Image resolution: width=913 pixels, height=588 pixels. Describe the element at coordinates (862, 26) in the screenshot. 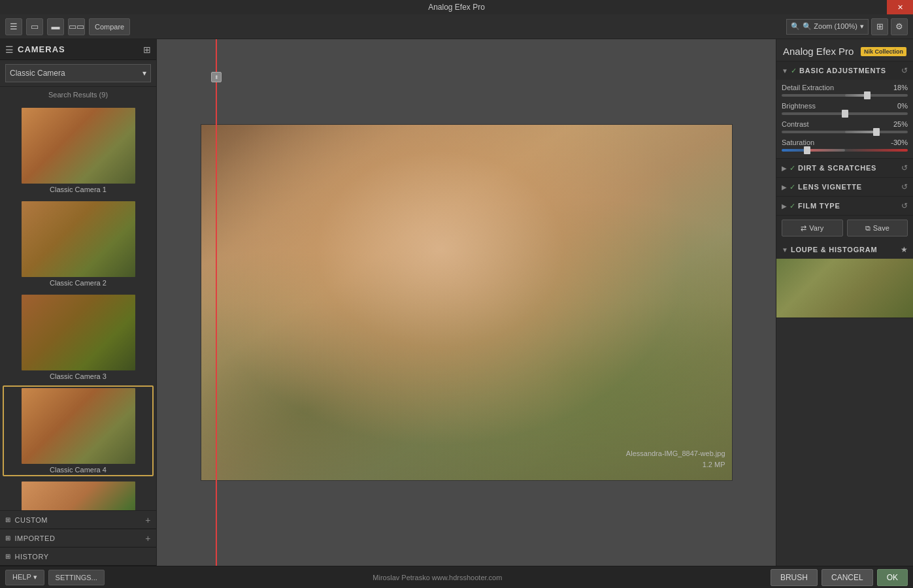

I see `zoom-dropdown-arrow: ▾` at that location.